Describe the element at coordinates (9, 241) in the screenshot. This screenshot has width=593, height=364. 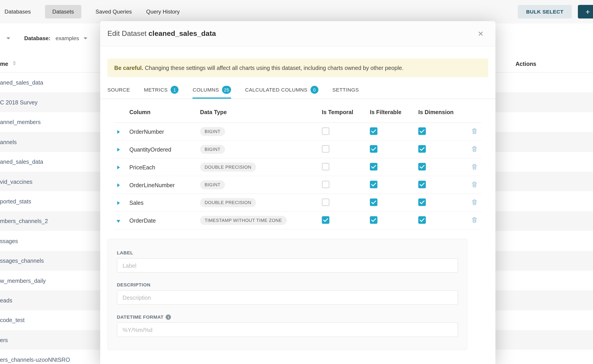
I see `dataset-link: ssages` at that location.